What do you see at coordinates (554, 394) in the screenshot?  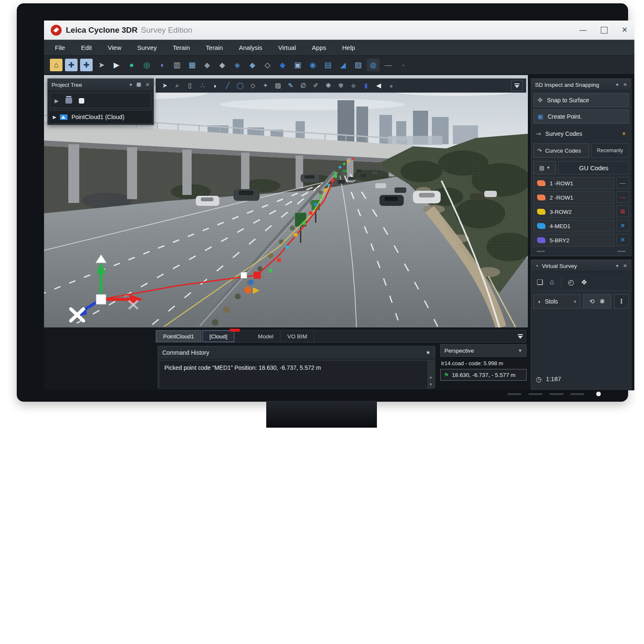 I see `monitor-controls` at bounding box center [554, 394].